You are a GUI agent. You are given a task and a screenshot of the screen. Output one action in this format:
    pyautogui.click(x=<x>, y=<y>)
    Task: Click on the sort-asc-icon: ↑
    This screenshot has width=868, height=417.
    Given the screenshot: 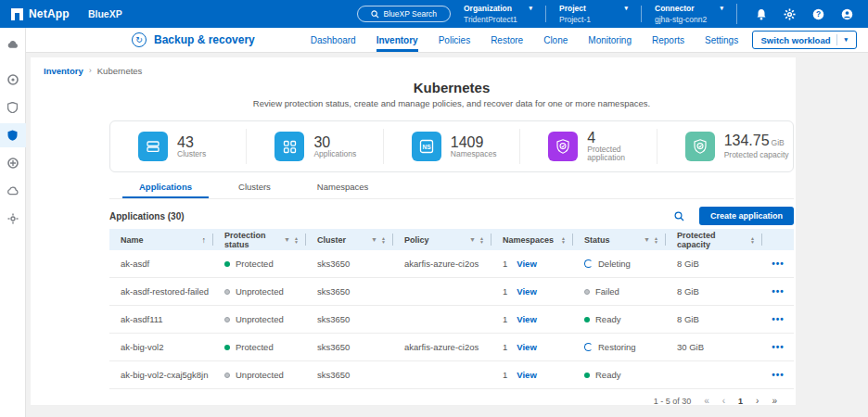 What is the action you would take?
    pyautogui.click(x=204, y=240)
    